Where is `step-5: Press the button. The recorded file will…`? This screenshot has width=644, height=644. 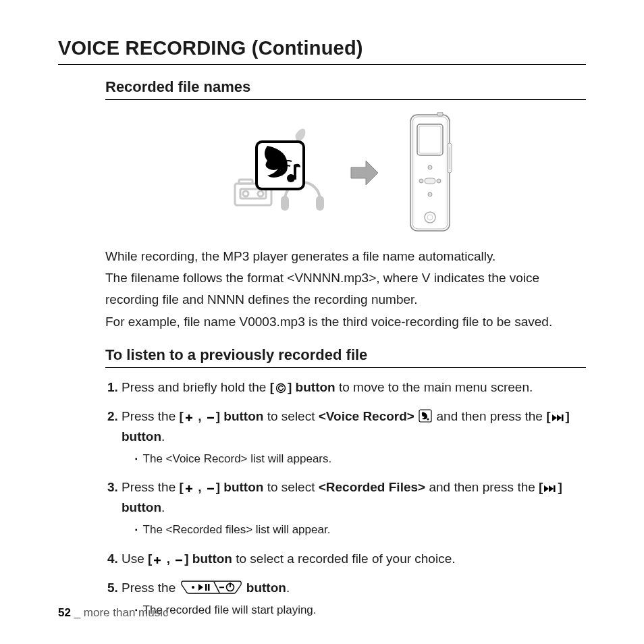 step-5: Press the button. The recorded file will… is located at coordinates (354, 599).